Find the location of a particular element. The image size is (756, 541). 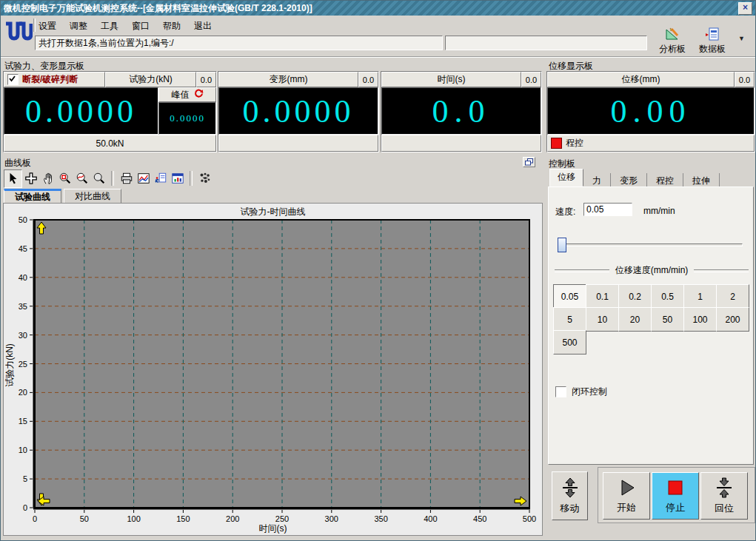

speed-button-20: 20 is located at coordinates (635, 320).